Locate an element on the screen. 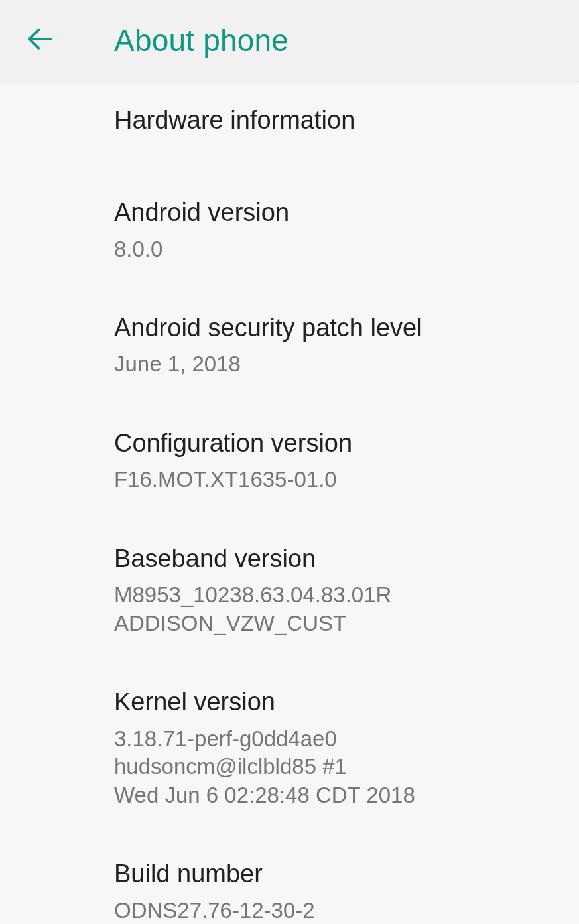 The image size is (579, 924). page-title: About phone is located at coordinates (202, 40).